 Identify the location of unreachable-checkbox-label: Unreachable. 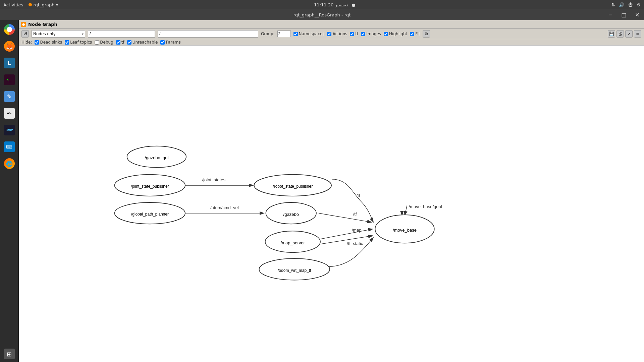
(143, 42).